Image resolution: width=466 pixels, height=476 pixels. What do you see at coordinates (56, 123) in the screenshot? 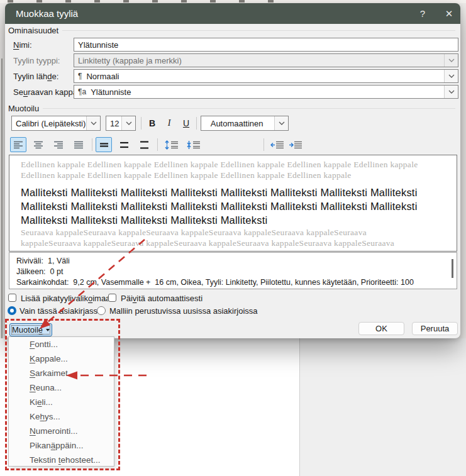
I see `font-family-combo: Calibri (Leipäteksti)` at bounding box center [56, 123].